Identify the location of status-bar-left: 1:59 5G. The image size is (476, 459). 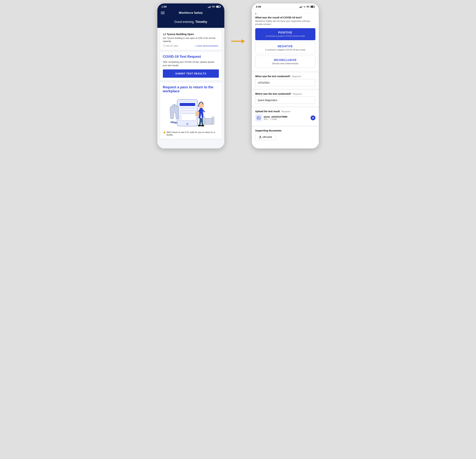
(191, 6).